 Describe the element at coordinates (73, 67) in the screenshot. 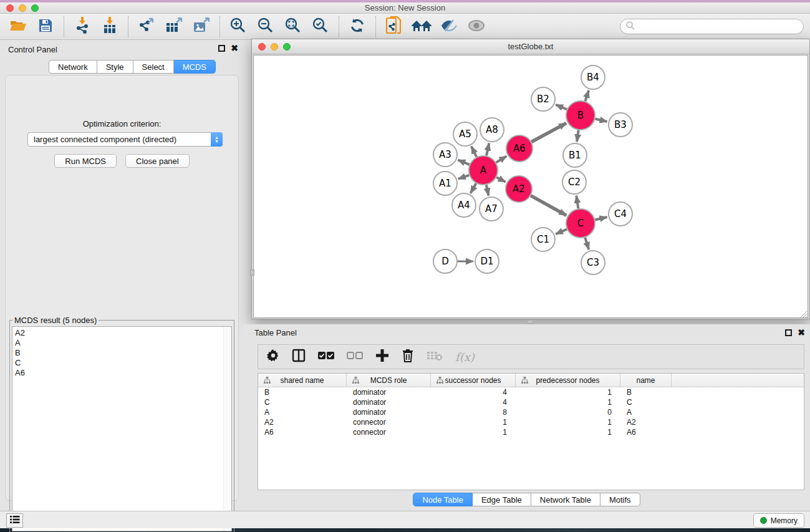

I see `tab-network: Network` at that location.